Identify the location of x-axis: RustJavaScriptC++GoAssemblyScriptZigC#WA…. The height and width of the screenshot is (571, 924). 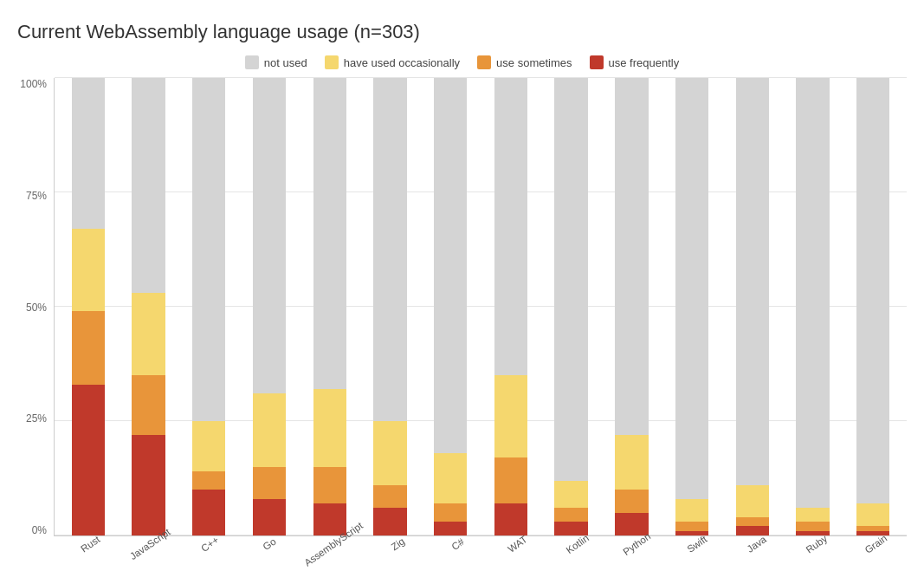
(480, 549).